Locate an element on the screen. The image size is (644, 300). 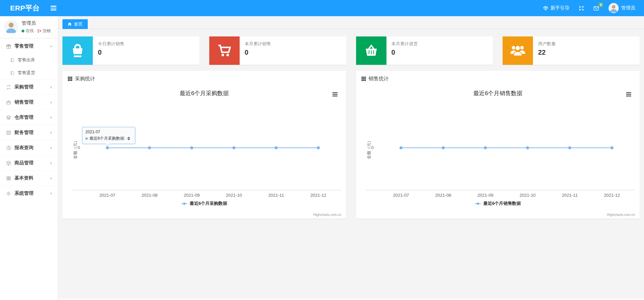
card-label: 用户数量 is located at coordinates (547, 44).